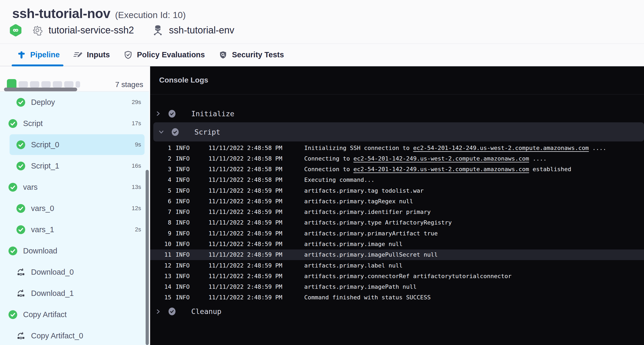  Describe the element at coordinates (38, 55) in the screenshot. I see `tab-pipeline: Pipeline` at that location.